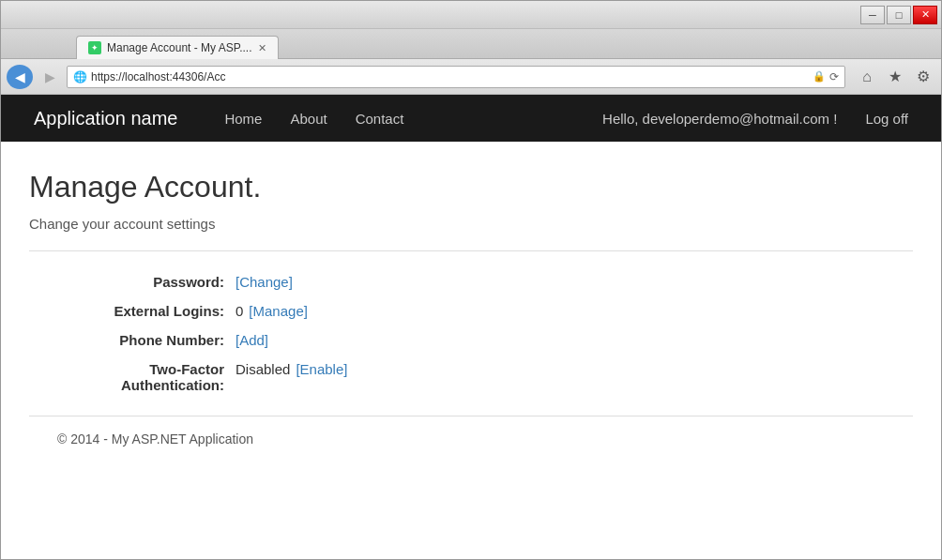 The height and width of the screenshot is (560, 942). What do you see at coordinates (887, 118) in the screenshot?
I see `nav-logoff-link: Log off` at bounding box center [887, 118].